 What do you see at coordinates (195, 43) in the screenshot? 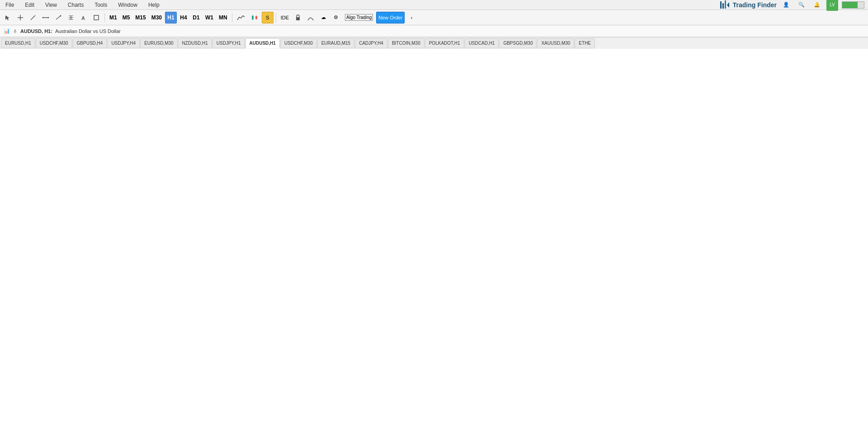
I see `tab-nzdusd-h1: NZDUSD,H1` at bounding box center [195, 43].